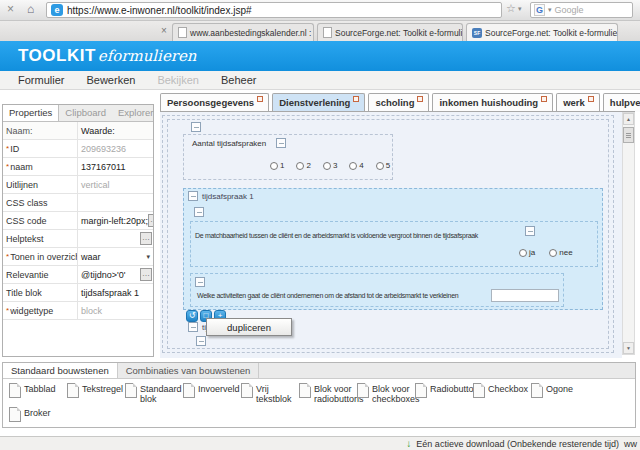 The image size is (640, 450). Describe the element at coordinates (628, 135) in the screenshot. I see `scrollbar-thumb` at that location.